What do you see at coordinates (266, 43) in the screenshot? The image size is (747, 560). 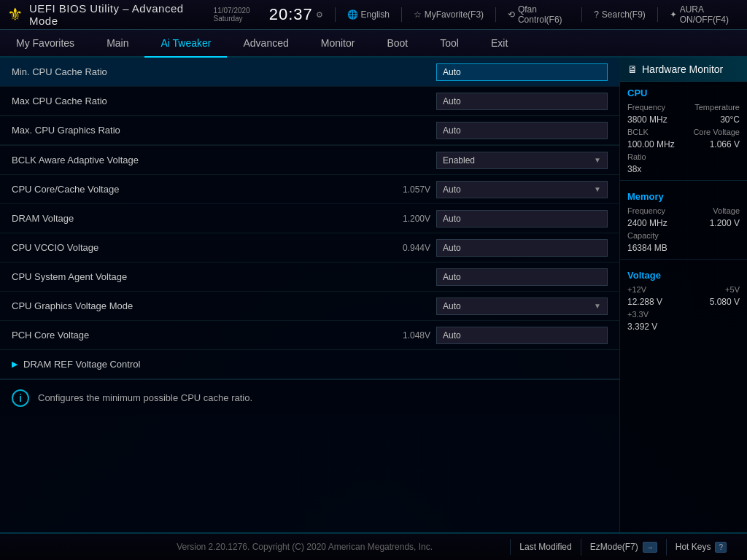 I see `nav-advanced-label: Advanced` at bounding box center [266, 43].